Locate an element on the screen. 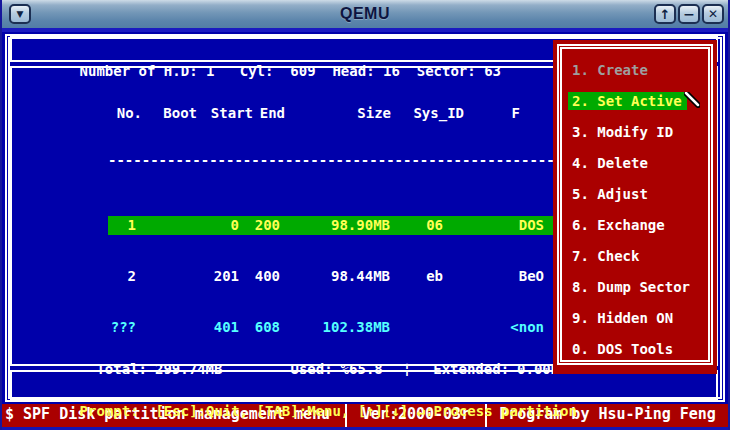 The height and width of the screenshot is (430, 730). minus-icon: − is located at coordinates (689, 14).